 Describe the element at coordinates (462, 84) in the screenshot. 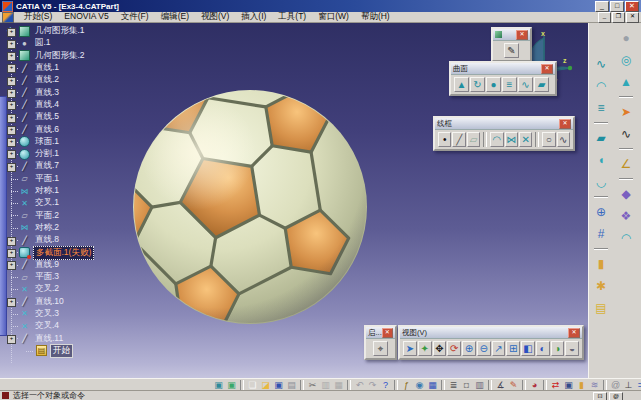

I see `extrude-icon: ▲` at that location.